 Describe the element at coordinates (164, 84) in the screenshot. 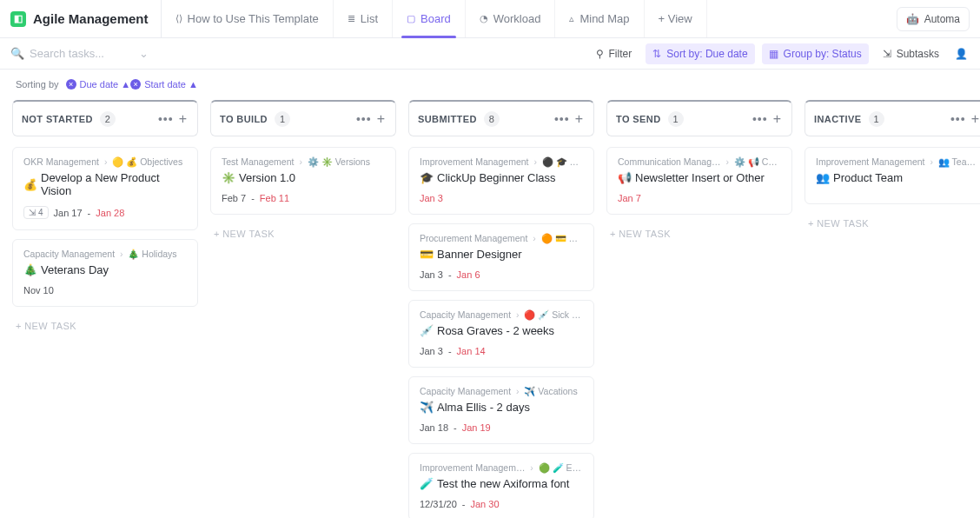

I see `sort-chip: ×Start date ▲` at that location.